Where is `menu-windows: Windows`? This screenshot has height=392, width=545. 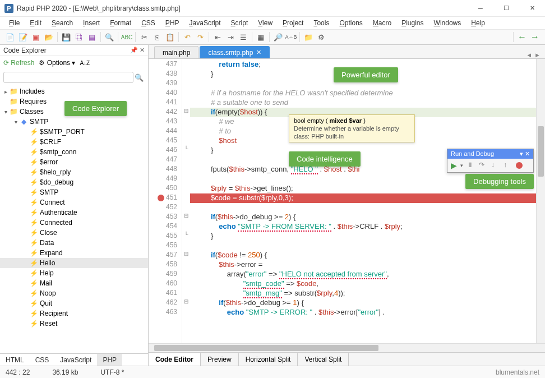 menu-windows: Windows is located at coordinates (447, 23).